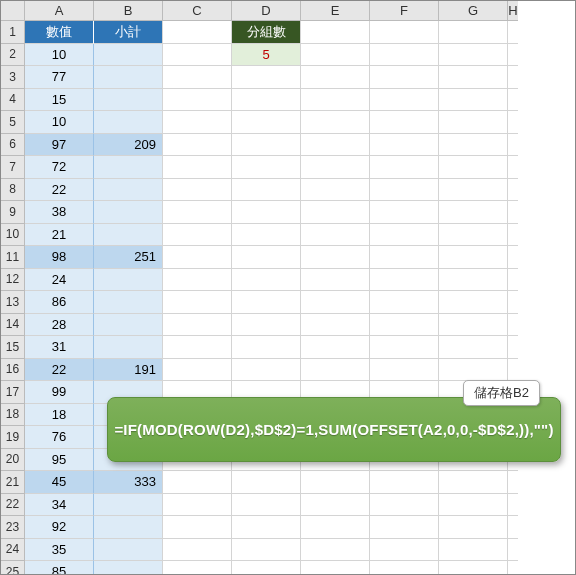 The height and width of the screenshot is (575, 576). What do you see at coordinates (13, 438) in the screenshot?
I see `row-header-19: 19` at bounding box center [13, 438].